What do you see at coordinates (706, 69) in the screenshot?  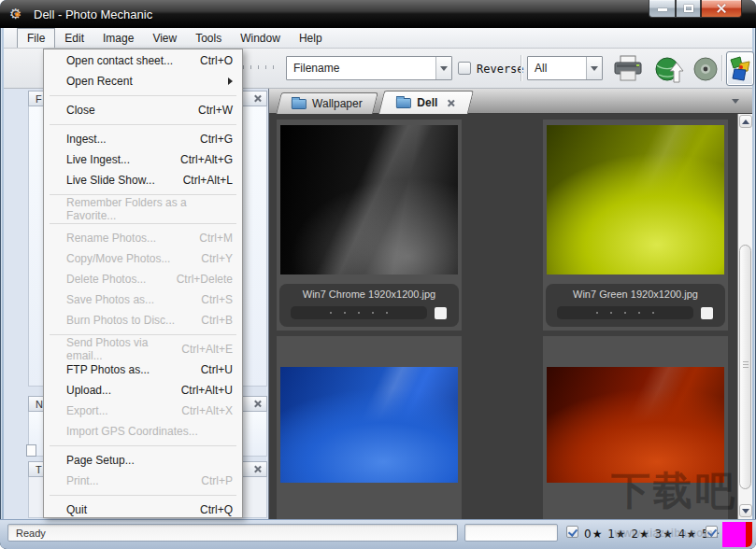 I see `disc-icon` at bounding box center [706, 69].